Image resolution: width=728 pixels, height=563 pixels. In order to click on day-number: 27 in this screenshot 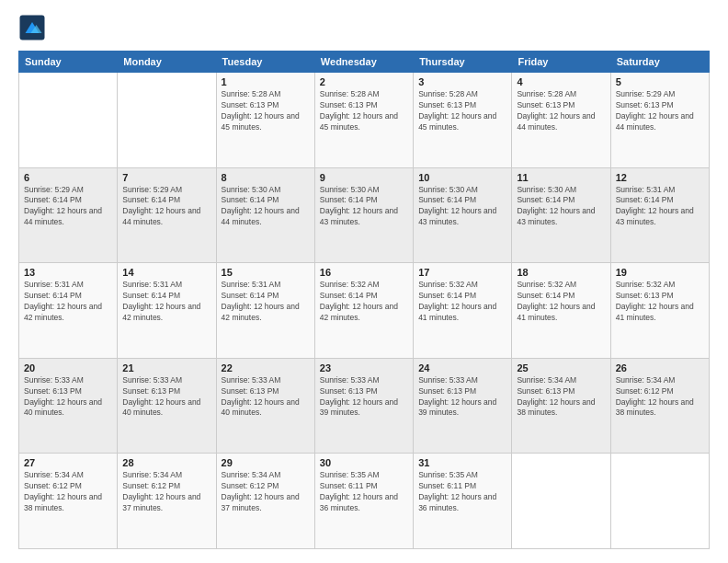, I will do `click(68, 463)`.